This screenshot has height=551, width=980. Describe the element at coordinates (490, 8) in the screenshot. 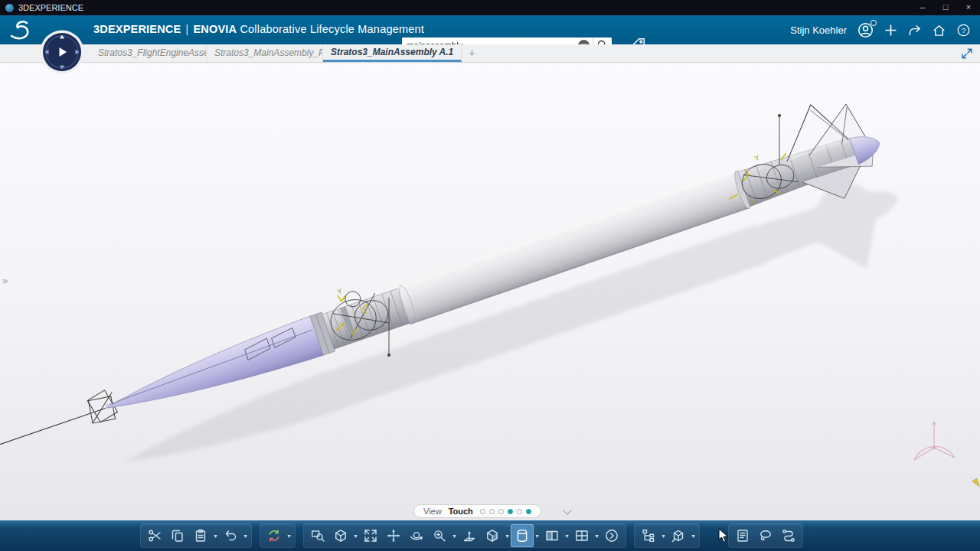

I see `window-titlebar: 3DEXPERIENCE –□×` at that location.